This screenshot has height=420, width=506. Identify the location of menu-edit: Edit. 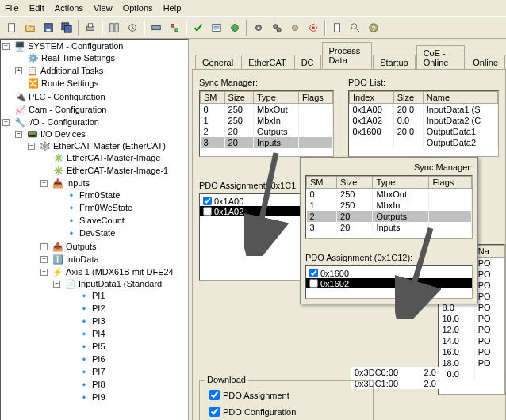
(40, 8).